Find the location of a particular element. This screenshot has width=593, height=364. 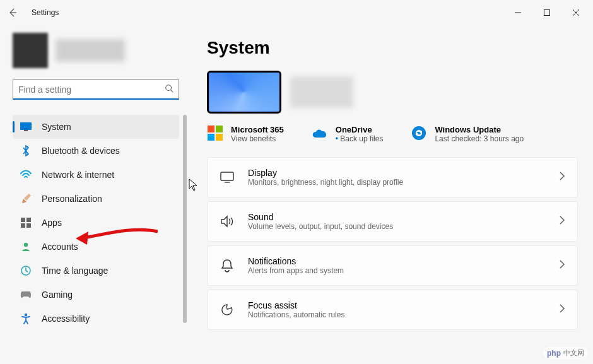

minimize-button is located at coordinates (518, 13).